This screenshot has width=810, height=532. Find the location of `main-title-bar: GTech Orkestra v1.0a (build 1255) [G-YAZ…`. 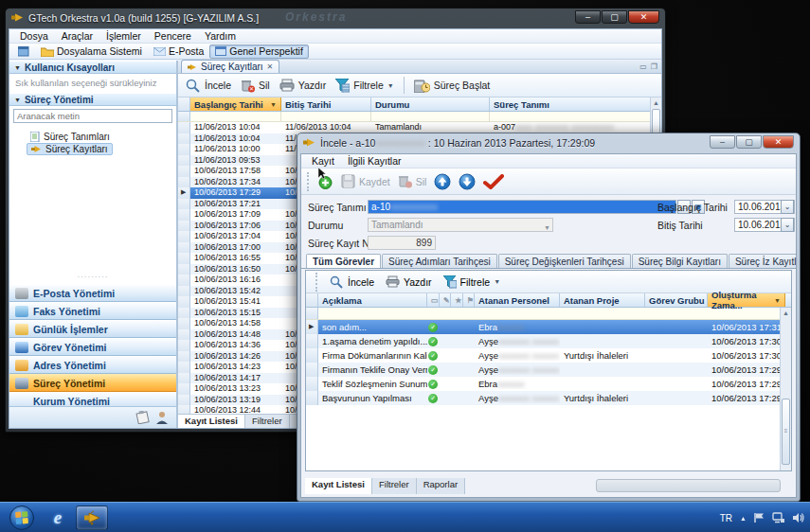

main-title-bar: GTech Orkestra v1.0a (build 1255) [G-YAZ… is located at coordinates (335, 17).